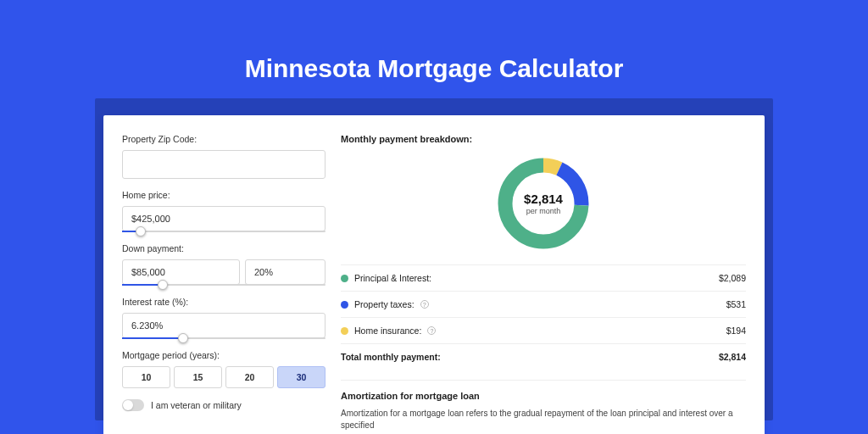  I want to click on rate-group: Interest rate (%):, so click(224, 318).